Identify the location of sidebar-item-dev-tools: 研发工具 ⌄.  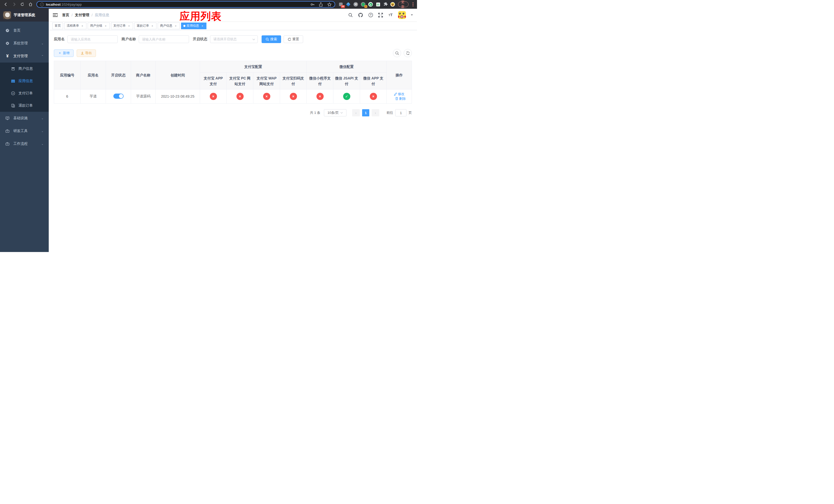
(24, 131).